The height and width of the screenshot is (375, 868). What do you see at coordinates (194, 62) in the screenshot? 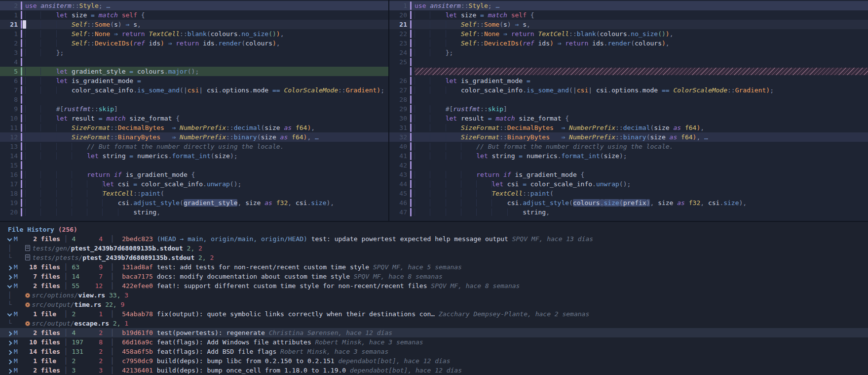
I see `code-line: 4` at bounding box center [194, 62].